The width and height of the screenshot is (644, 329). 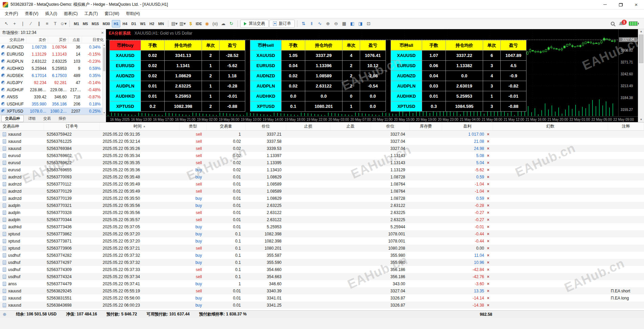 I want to click on dock-right-icon: ◨, so click(x=360, y=24).